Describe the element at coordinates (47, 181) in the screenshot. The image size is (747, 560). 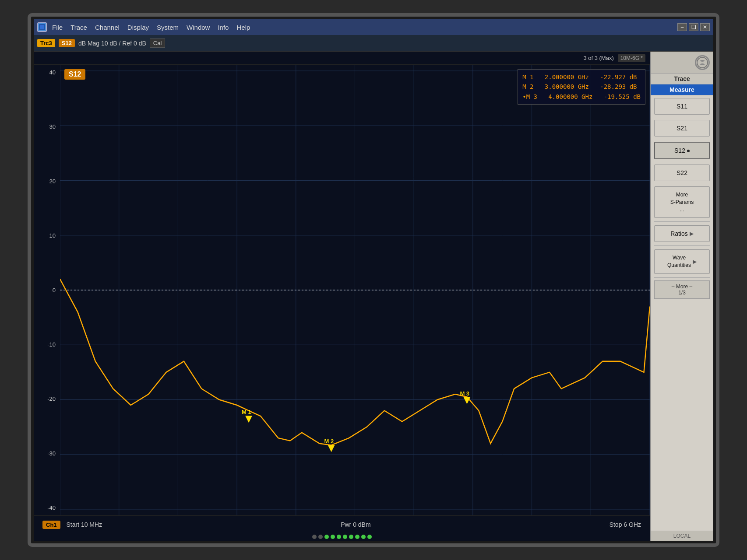
I see `y-label-20: 20` at that location.